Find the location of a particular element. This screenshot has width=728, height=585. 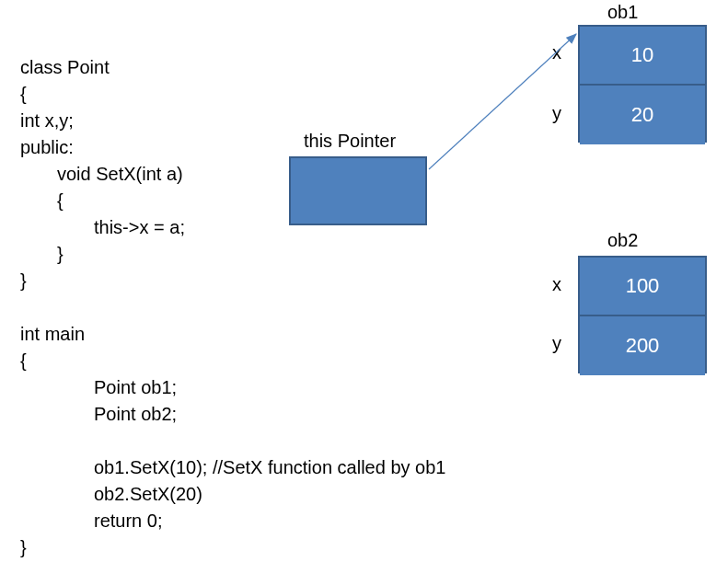

code-line: Point ob2; is located at coordinates (98, 414).